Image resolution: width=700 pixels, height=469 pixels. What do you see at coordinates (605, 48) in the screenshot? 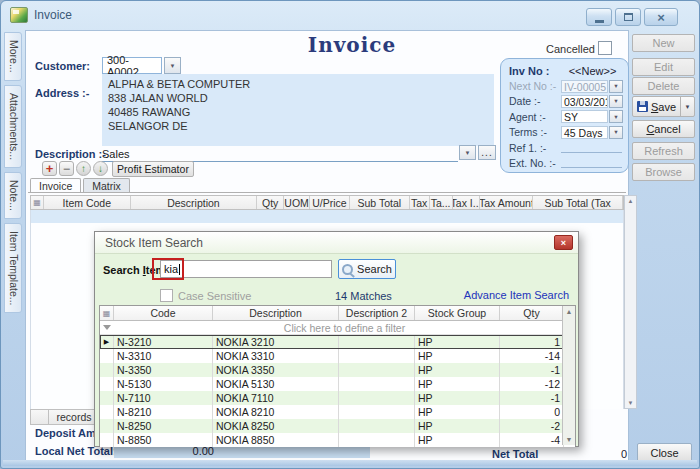
I see `cancelled-checkbox` at bounding box center [605, 48].